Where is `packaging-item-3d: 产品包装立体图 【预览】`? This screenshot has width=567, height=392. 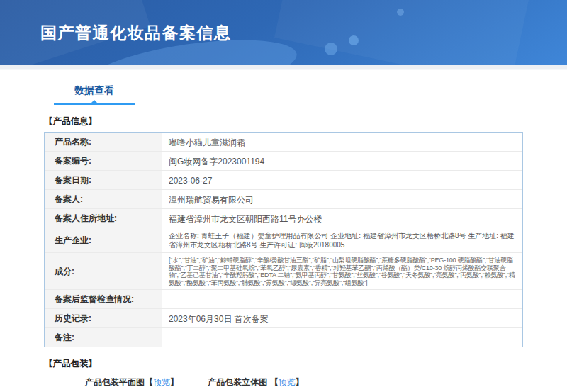 packaging-item-3d: 产品包装立体图 【预览】 is located at coordinates (255, 383).